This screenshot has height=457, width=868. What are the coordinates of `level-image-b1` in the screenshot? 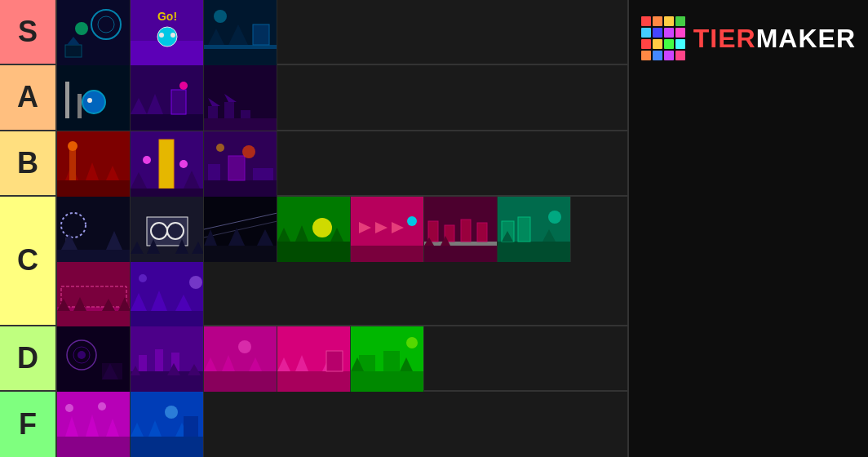 It's located at (94, 164).